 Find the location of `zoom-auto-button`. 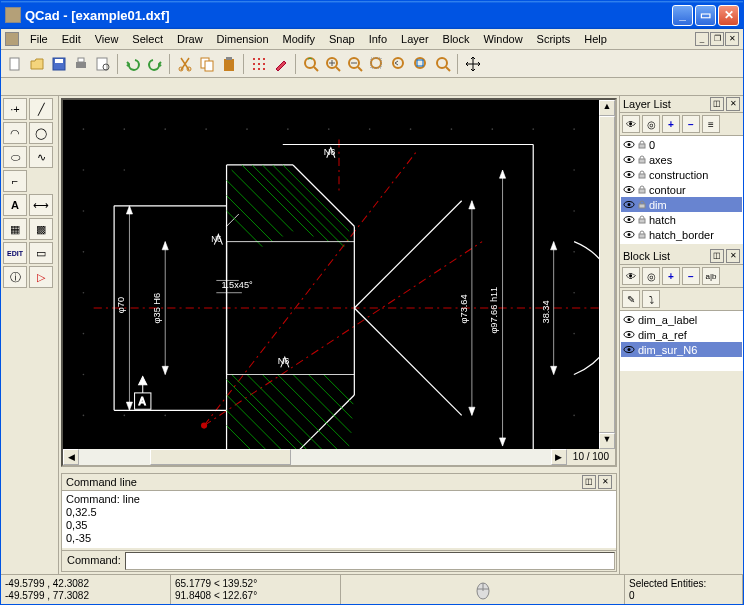

zoom-auto-button is located at coordinates (377, 64).